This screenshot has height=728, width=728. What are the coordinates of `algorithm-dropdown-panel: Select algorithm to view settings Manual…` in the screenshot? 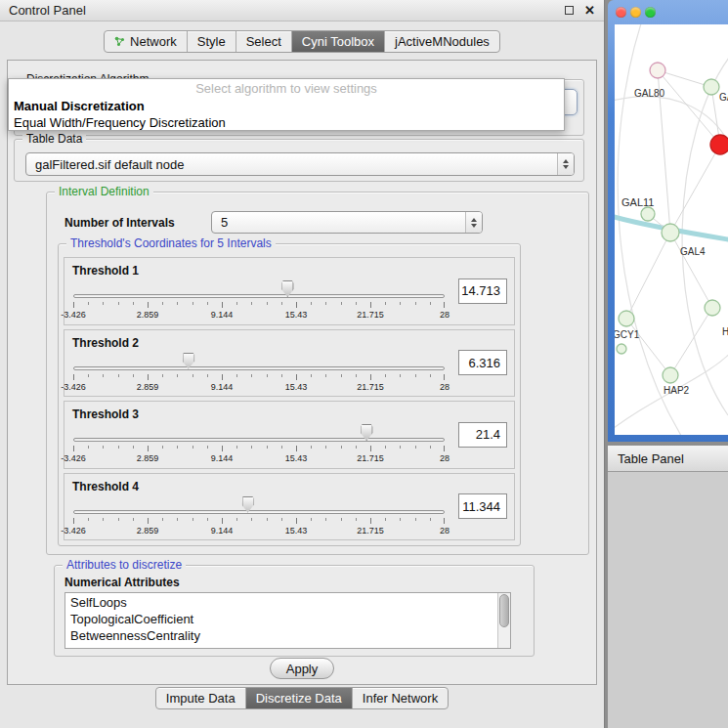 It's located at (286, 105).